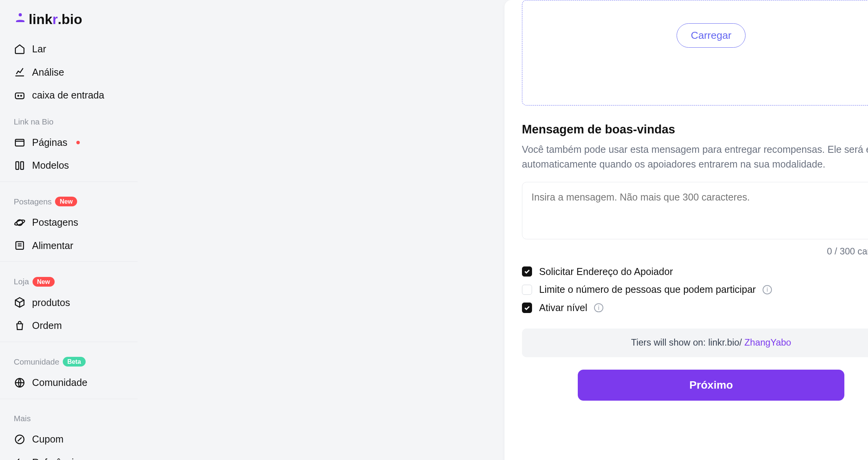 The width and height of the screenshot is (868, 460). I want to click on bag-icon, so click(20, 326).